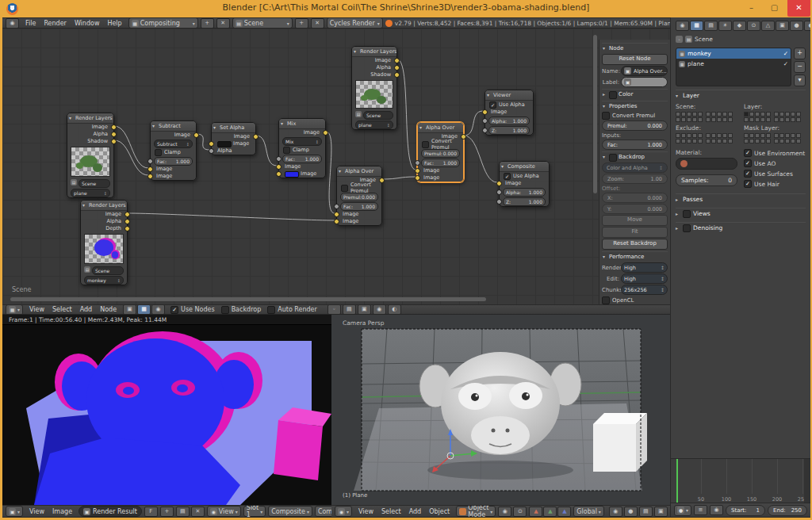 The width and height of the screenshot is (812, 520). Describe the element at coordinates (588, 511) in the screenshot. I see `transform-orientation-selector: Global` at that location.